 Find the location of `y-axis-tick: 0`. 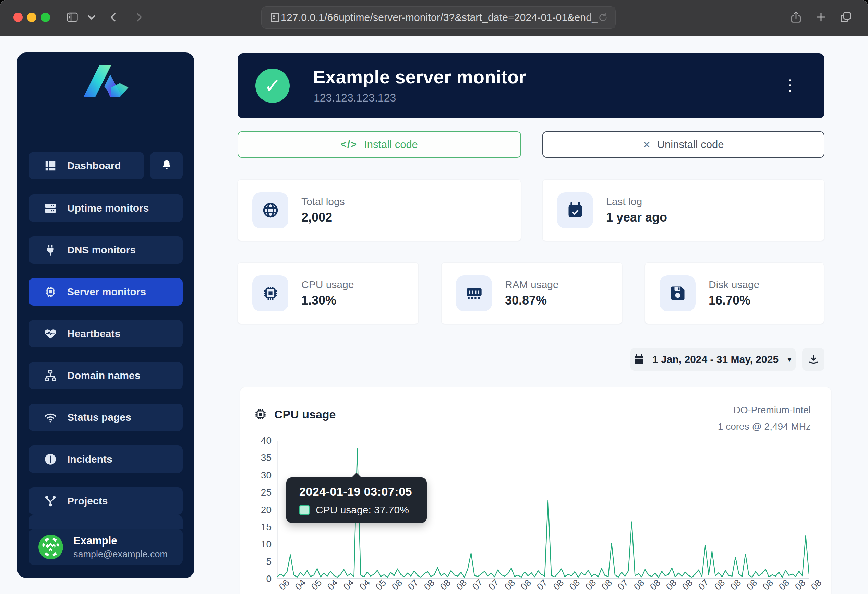

y-axis-tick: 0 is located at coordinates (260, 579).